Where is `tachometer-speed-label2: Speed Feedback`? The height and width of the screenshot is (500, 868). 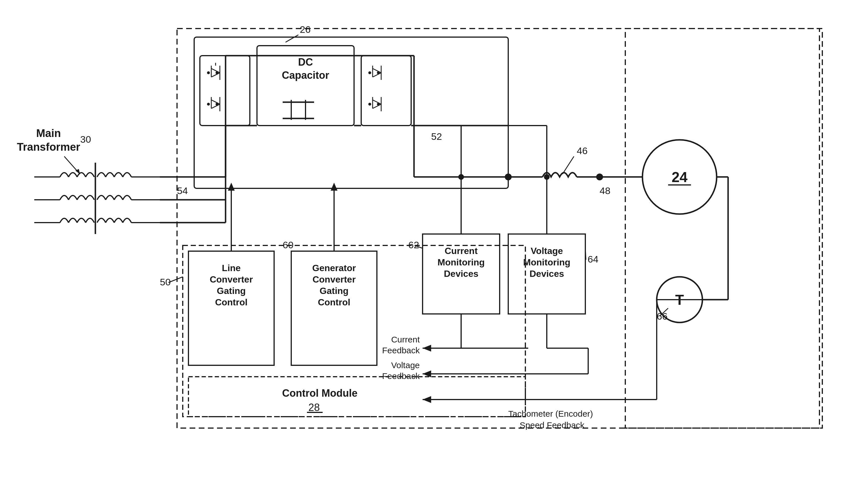 tachometer-speed-label2: Speed Feedback is located at coordinates (552, 425).